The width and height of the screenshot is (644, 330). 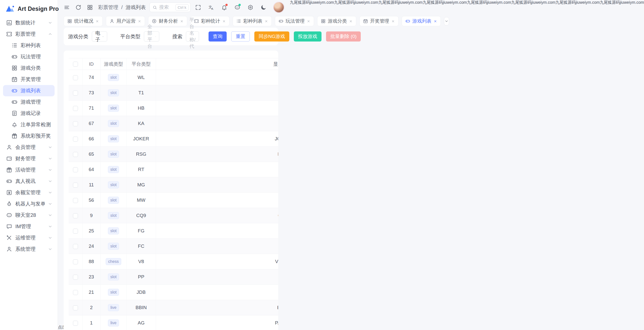 What do you see at coordinates (25, 147) in the screenshot?
I see `sidebar-item-label: 会员管理` at bounding box center [25, 147].